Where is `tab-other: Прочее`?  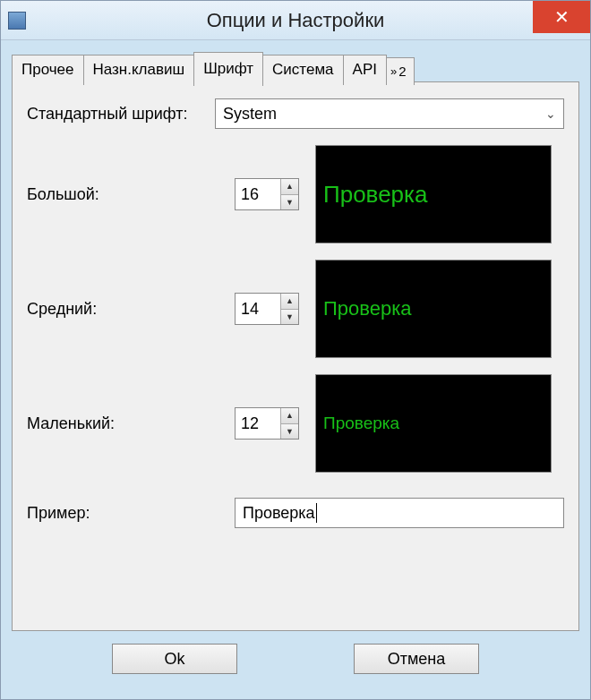
tab-other: Прочее is located at coordinates (48, 70).